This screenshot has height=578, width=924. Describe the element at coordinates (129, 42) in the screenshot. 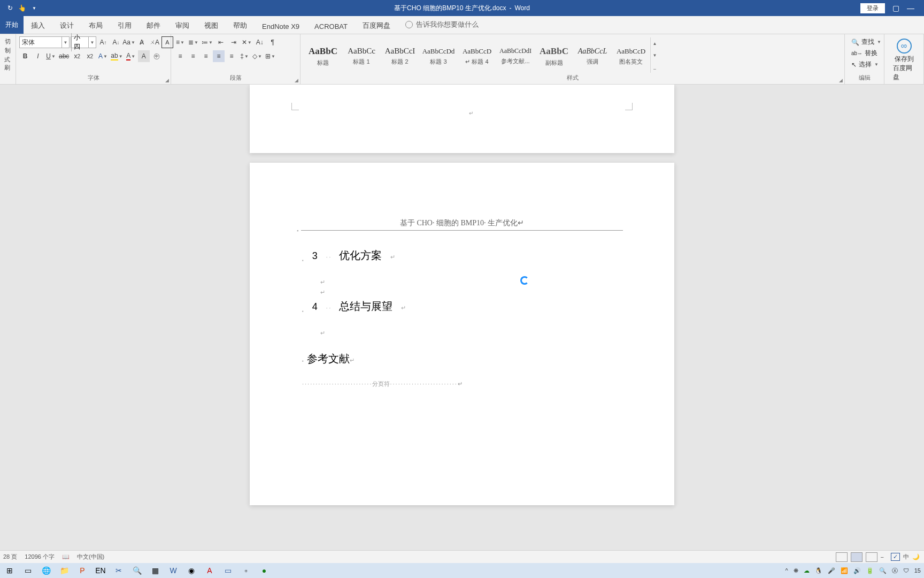

I see `change-case-button: Aa▼` at that location.